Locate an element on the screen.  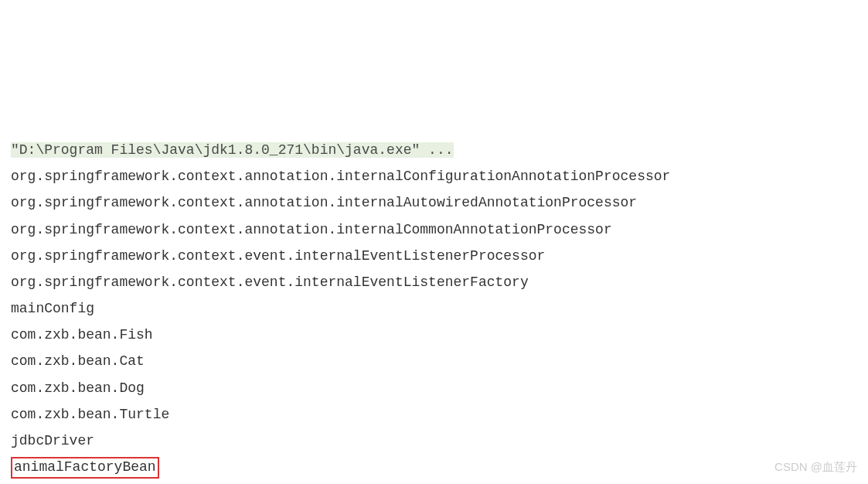
output-line-highlighted-wrapper: animalFactoryBean is located at coordinates (434, 467).